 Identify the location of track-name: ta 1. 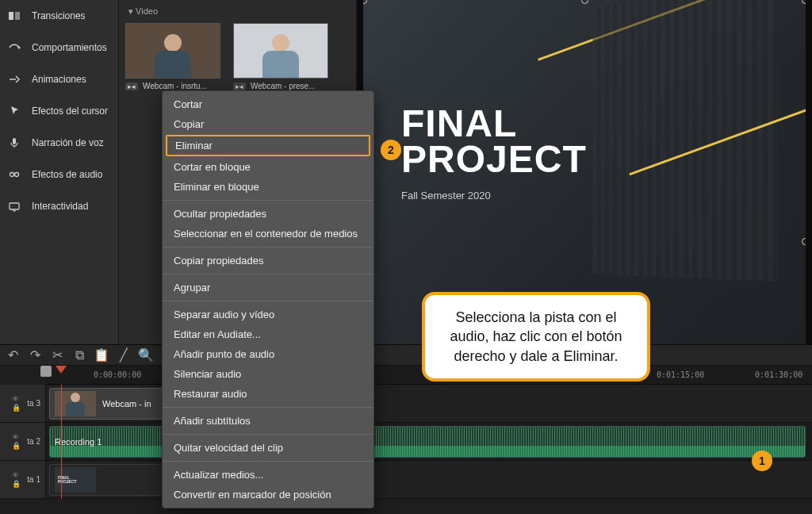
(33, 479).